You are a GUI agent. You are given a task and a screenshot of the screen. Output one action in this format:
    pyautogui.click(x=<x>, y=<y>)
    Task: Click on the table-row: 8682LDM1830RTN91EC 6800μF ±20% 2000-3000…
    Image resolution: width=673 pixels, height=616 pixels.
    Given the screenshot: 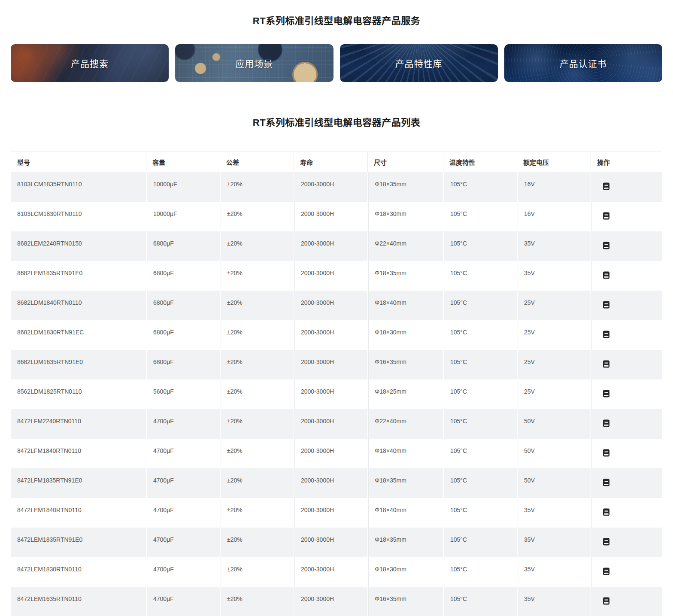 What is the action you would take?
    pyautogui.click(x=336, y=335)
    